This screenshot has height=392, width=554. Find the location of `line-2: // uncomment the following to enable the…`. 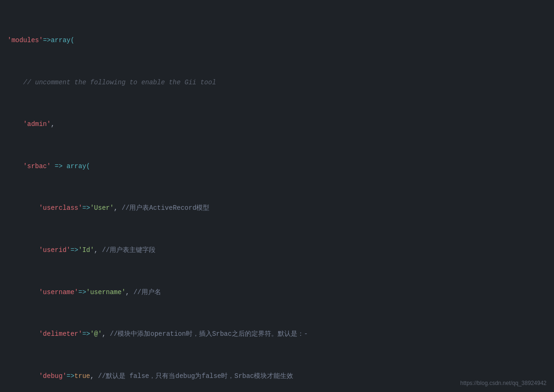

line-2: // uncomment the following to enable the… is located at coordinates (277, 82).